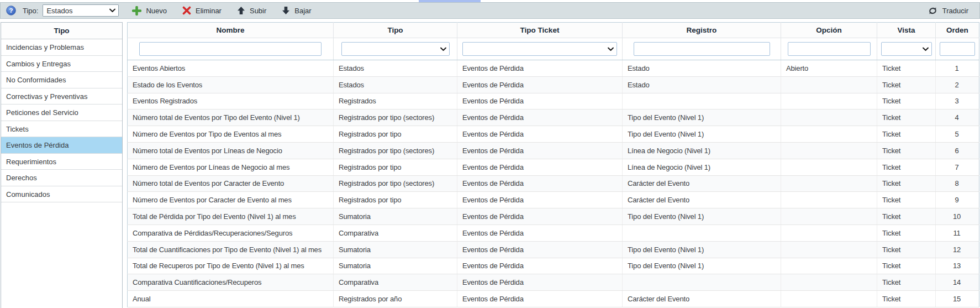 The width and height of the screenshot is (980, 308). What do you see at coordinates (149, 11) in the screenshot?
I see `new-button: Nuevo` at bounding box center [149, 11].